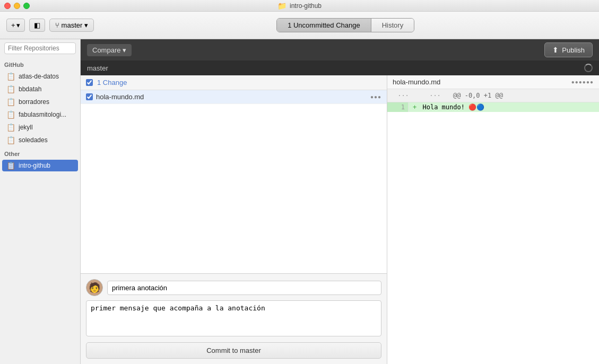 This screenshot has width=599, height=364. I want to click on toolbar: + ▾ ◧ ⑂ master ▾ 1 Uncommitted Change Hi…, so click(299, 25).